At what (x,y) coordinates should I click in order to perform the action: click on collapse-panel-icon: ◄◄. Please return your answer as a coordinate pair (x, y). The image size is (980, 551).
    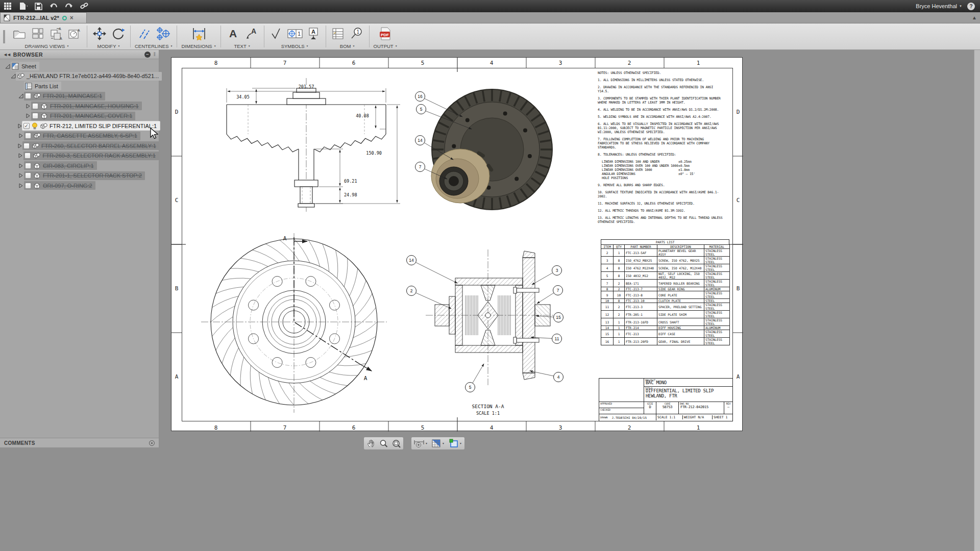
    Looking at the image, I should click on (7, 55).